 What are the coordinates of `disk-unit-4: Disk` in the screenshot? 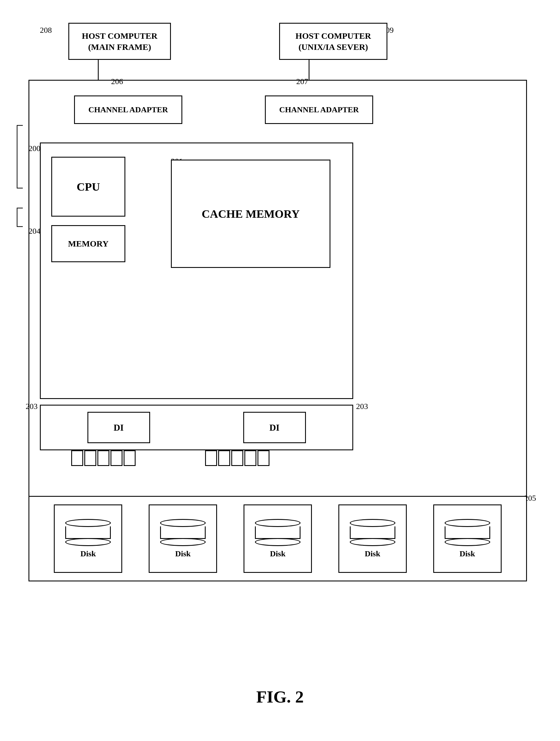 It's located at (373, 539).